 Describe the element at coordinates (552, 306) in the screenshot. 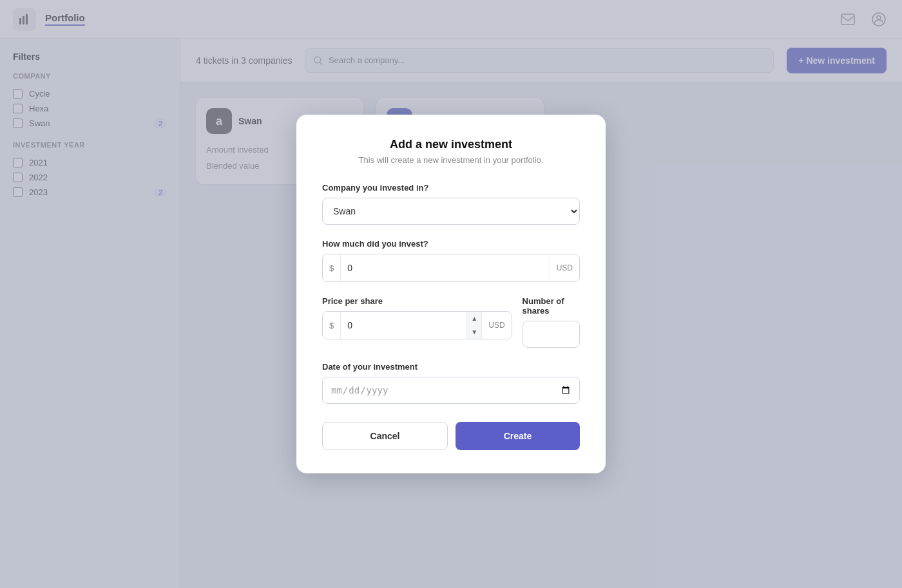

I see `shares-label: Number of shares` at that location.